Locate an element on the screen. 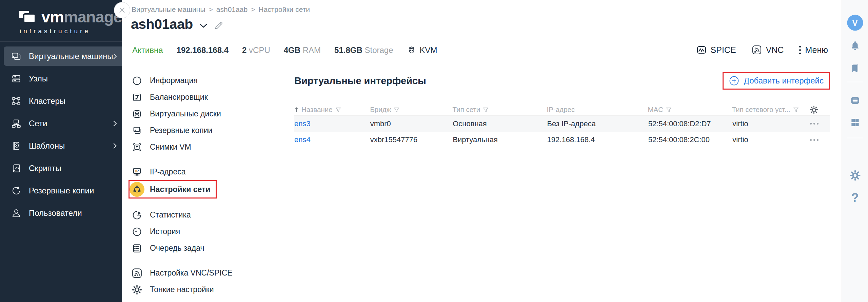  column-header-mac: MAC is located at coordinates (690, 110).